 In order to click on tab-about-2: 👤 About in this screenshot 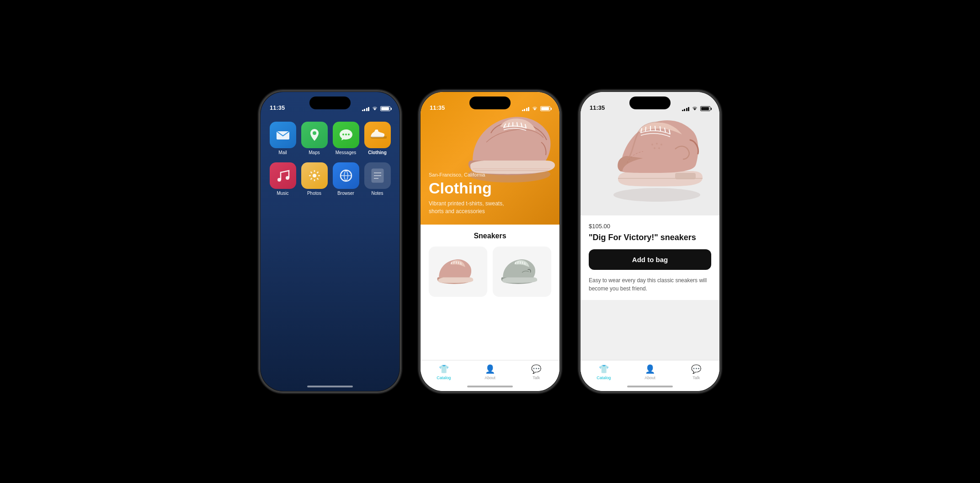, I will do `click(490, 372)`.